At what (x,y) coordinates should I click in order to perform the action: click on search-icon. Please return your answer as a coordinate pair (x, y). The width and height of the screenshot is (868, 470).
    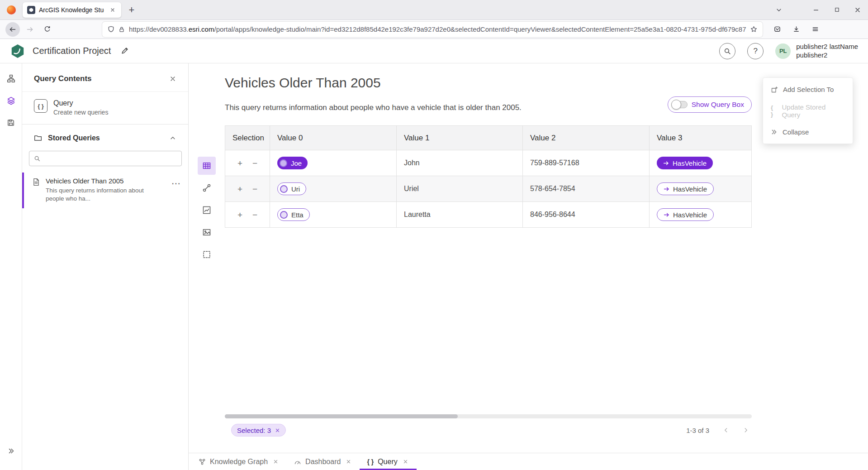
    Looking at the image, I should click on (727, 51).